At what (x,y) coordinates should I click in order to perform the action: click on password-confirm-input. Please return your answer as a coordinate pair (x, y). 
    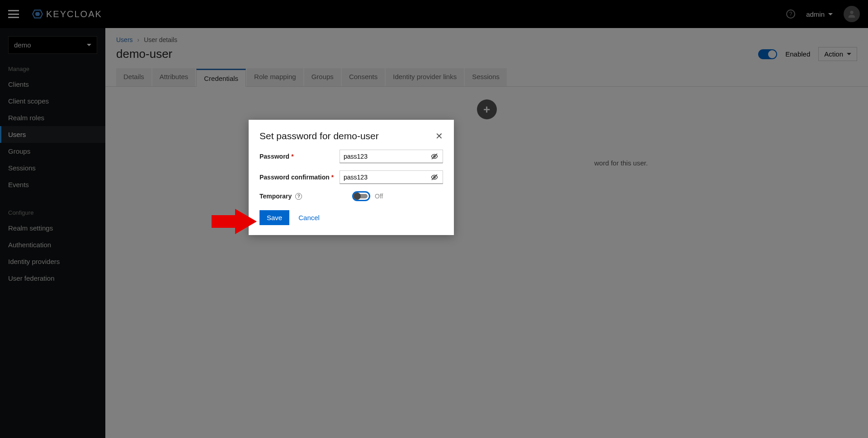
    Looking at the image, I should click on (383, 177).